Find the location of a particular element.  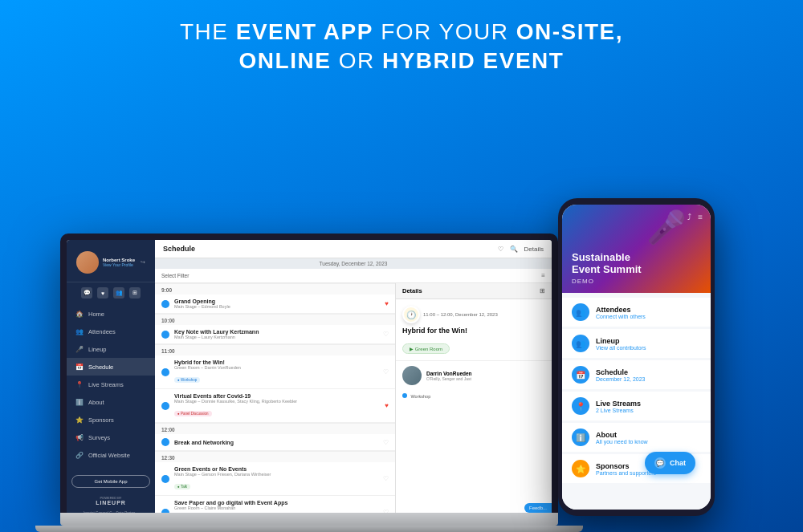

app-header: Schedule ♡ 🔍 Details is located at coordinates (353, 249).